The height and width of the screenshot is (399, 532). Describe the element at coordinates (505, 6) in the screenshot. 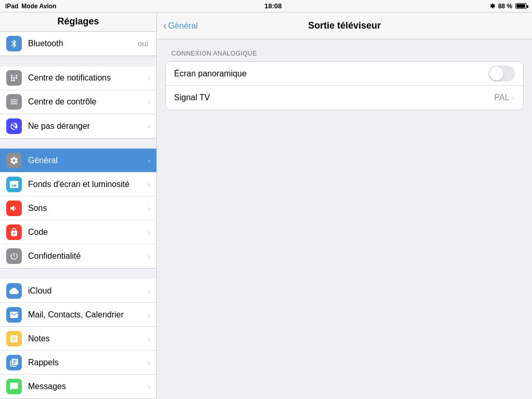

I see `battery-status: 88 %` at that location.